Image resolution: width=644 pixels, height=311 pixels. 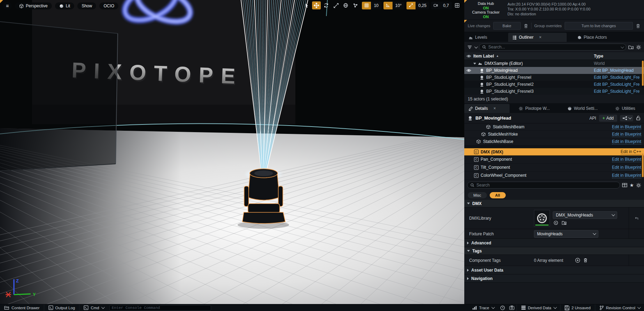 I want to click on cmd-selector: Cmd, so click(x=93, y=308).